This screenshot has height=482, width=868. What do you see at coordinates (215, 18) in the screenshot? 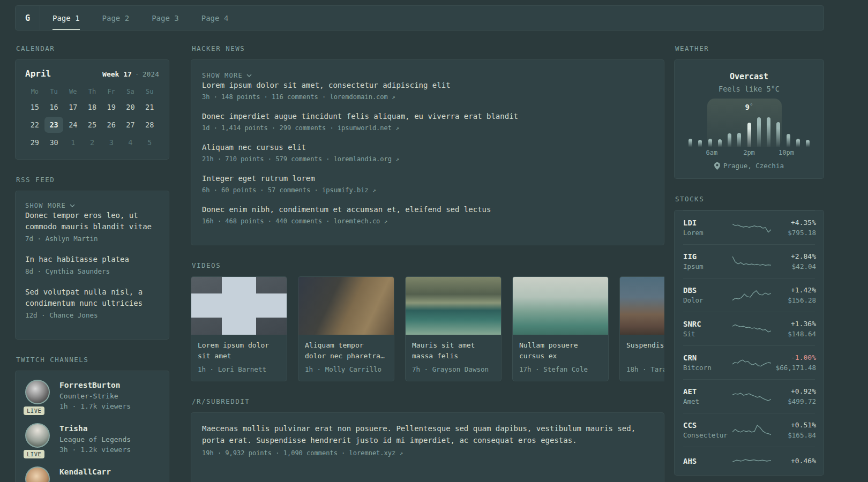
I see `page-tab: Page 4` at bounding box center [215, 18].